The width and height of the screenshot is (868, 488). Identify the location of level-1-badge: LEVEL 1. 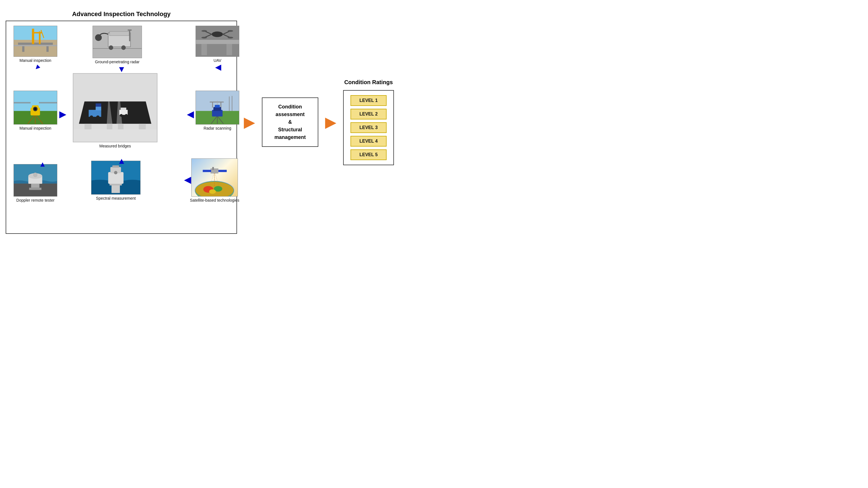
(369, 101).